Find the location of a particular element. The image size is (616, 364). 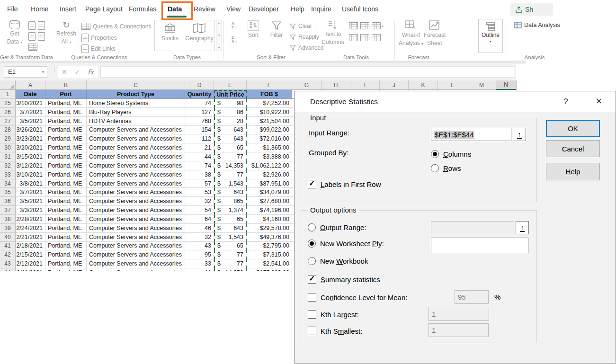

select-all-corner is located at coordinates (8, 85).